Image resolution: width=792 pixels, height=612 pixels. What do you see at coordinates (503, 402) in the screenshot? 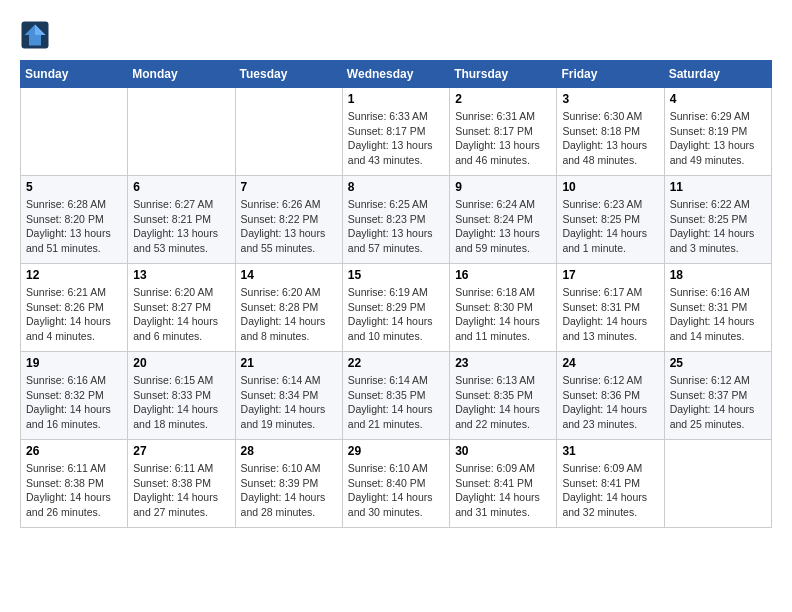
I see `day-info: Sunrise: 6:13 AMSunset: 8:35 PMDaylight:…` at bounding box center [503, 402].